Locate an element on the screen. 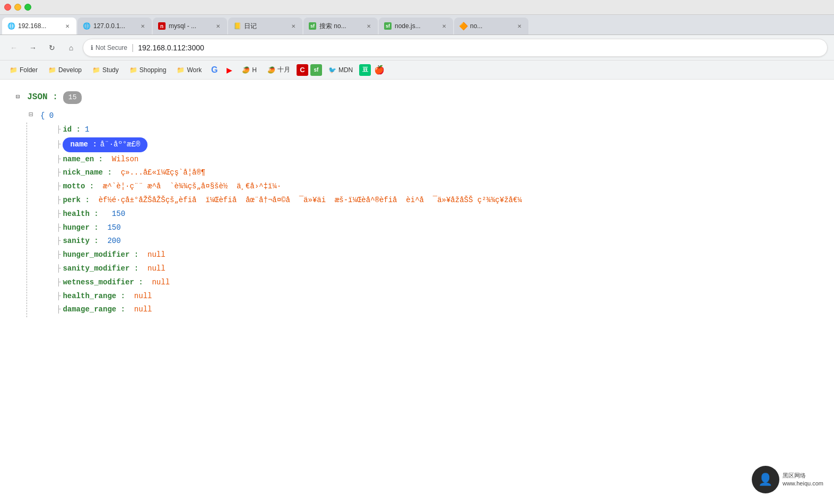  json-field-health: ├ health : 150 is located at coordinates (437, 214).